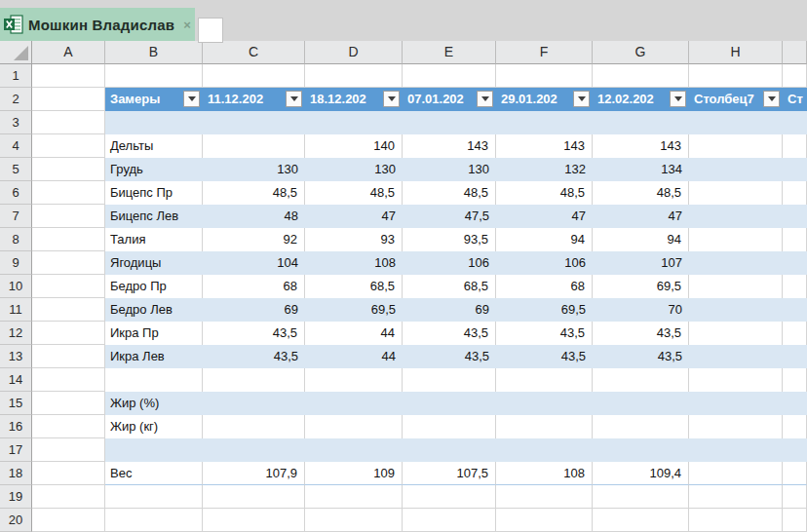 The height and width of the screenshot is (532, 807). What do you see at coordinates (68, 427) in the screenshot?
I see `cell-A16` at bounding box center [68, 427].